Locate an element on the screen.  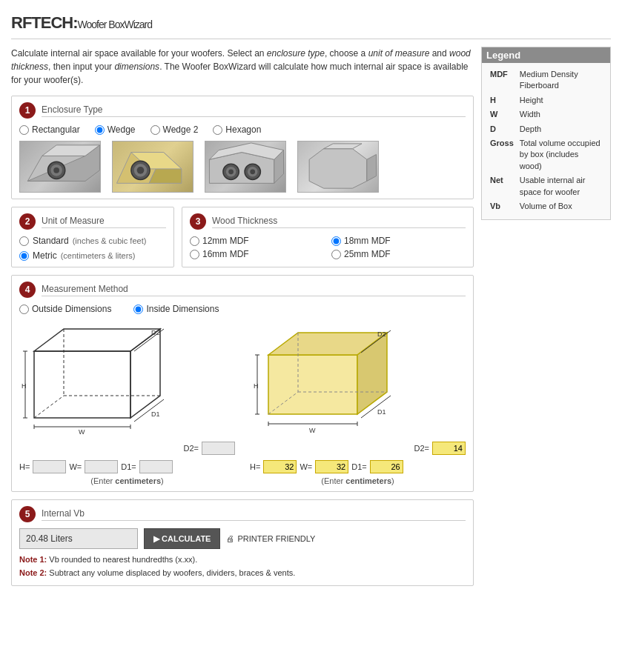
step2-title-text: Unit of Measure is located at coordinates (73, 221).